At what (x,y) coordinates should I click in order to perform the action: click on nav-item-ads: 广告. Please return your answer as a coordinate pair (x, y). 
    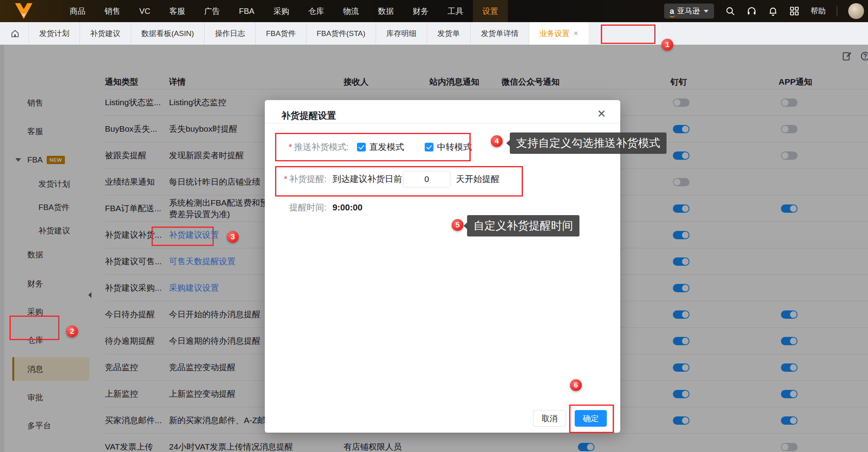
    Looking at the image, I should click on (212, 11).